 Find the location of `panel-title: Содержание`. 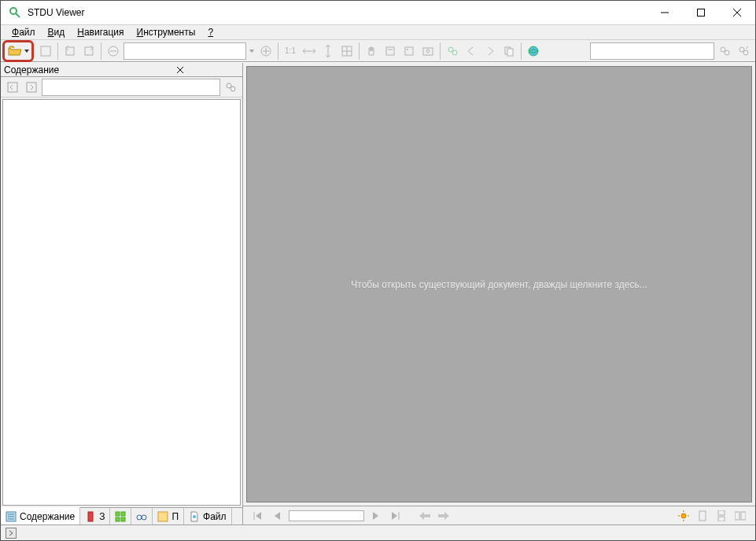

panel-title: Содержание is located at coordinates (63, 70).